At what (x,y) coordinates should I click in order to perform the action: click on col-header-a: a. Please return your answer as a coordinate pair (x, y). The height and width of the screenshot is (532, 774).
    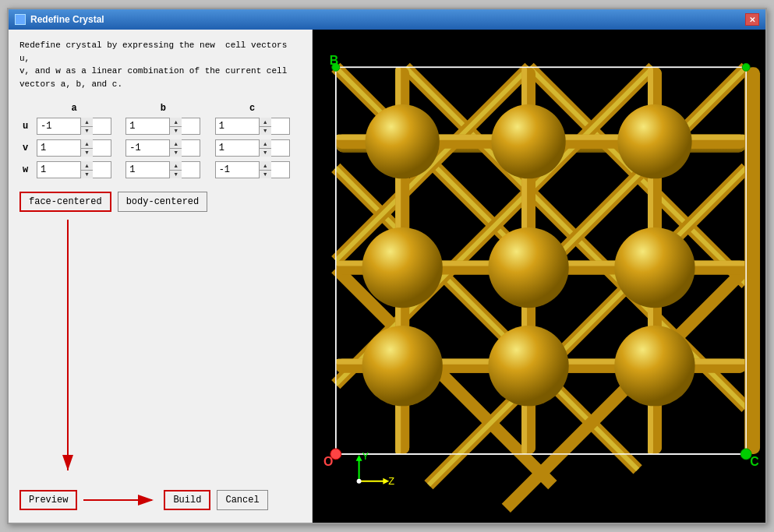
    Looking at the image, I should click on (74, 108).